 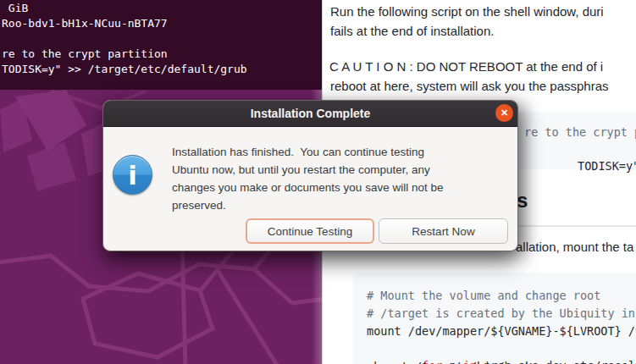 What do you see at coordinates (579, 166) in the screenshot?
I see `code-line: TODISK=y" >> /targe` at bounding box center [579, 166].